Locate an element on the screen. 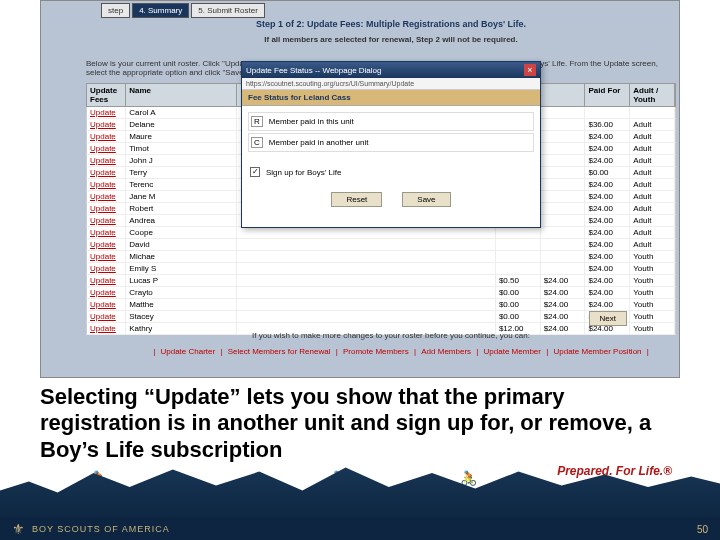 This screenshot has width=720, height=540. step-title: Step 1 of 2: Update Fees: Multiple Regis… is located at coordinates (391, 24).